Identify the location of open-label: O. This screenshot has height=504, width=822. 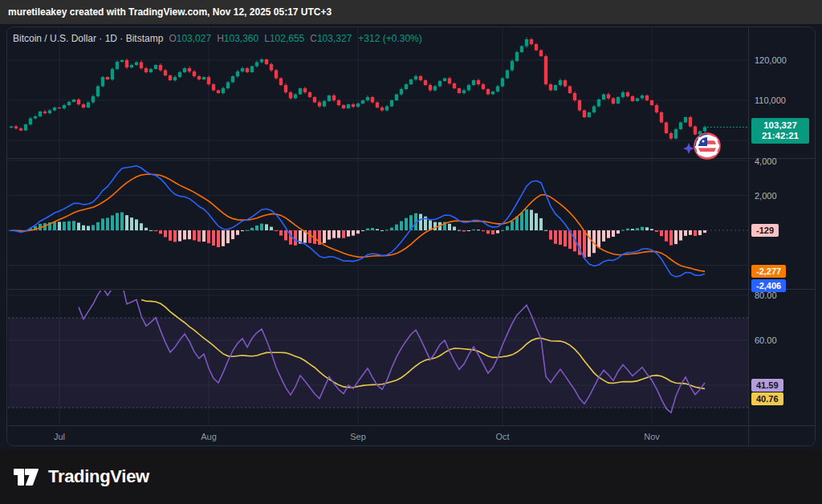
(172, 39).